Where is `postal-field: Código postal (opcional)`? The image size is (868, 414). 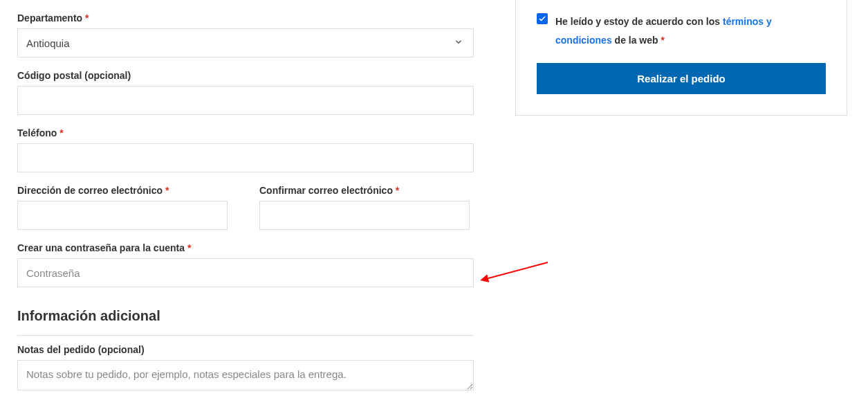
postal-field: Código postal (opcional) is located at coordinates (246, 93).